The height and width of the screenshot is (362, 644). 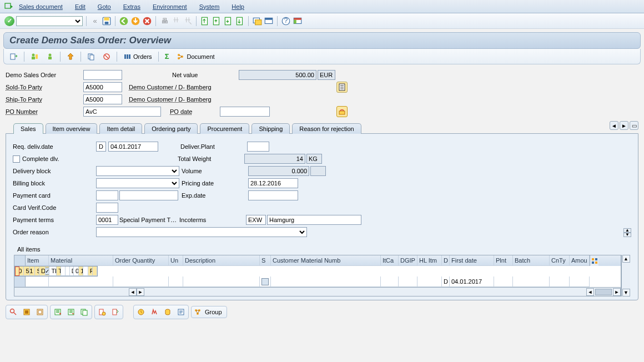 What do you see at coordinates (59, 271) in the screenshot?
I see `cell-itca: TAN` at bounding box center [59, 271].